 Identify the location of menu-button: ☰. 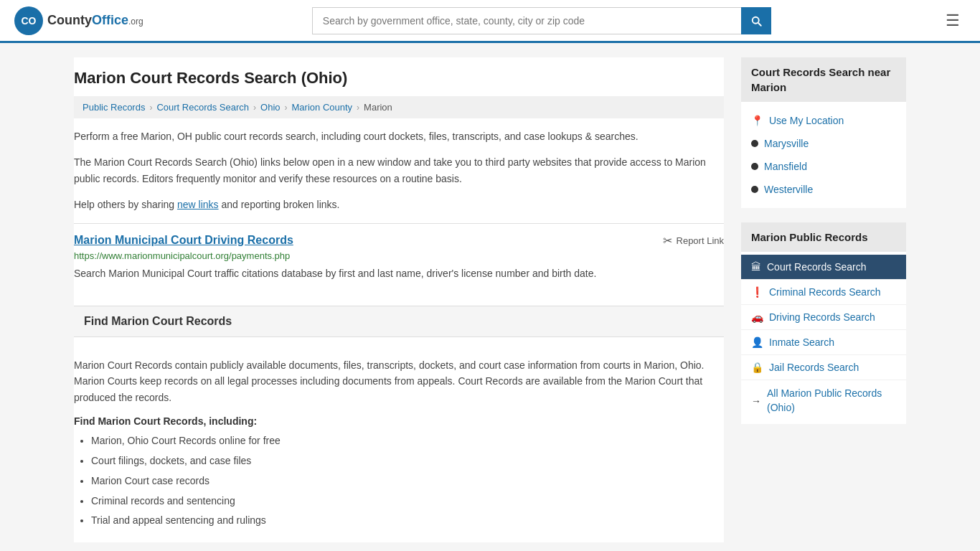
(953, 21).